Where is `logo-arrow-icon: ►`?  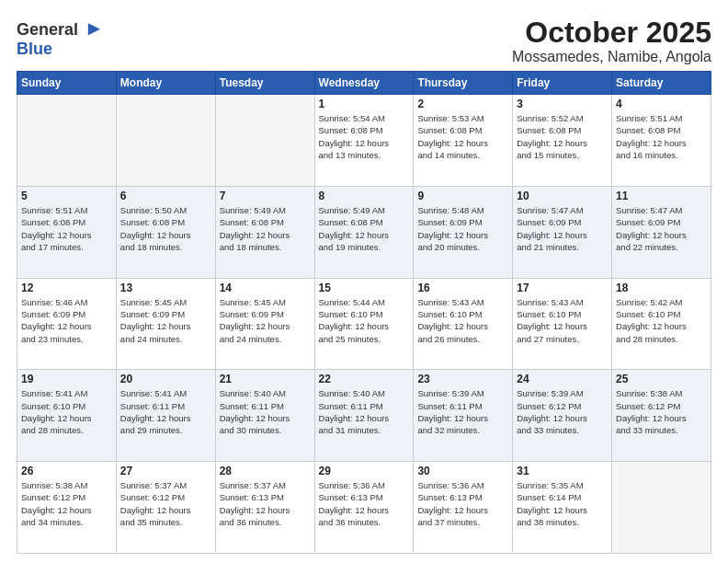
logo-arrow-icon: ► is located at coordinates (95, 28).